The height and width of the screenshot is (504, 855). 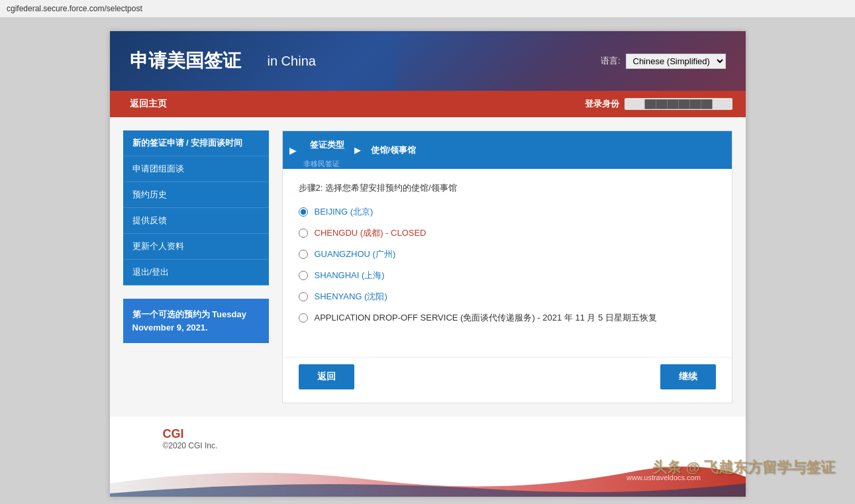 I want to click on page-header: 申请美国签证 in China 语言: Chinese (Simplified)…, so click(x=428, y=61).